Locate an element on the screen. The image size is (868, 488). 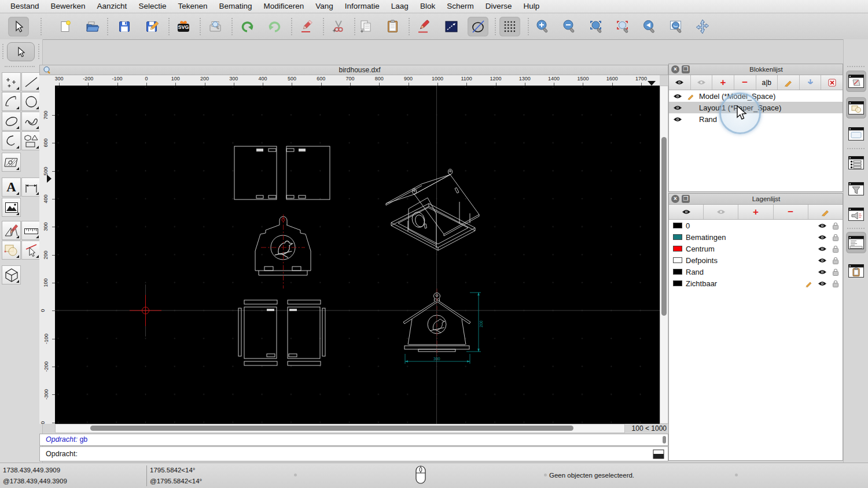
polyline-tool-button is located at coordinates (12, 141).